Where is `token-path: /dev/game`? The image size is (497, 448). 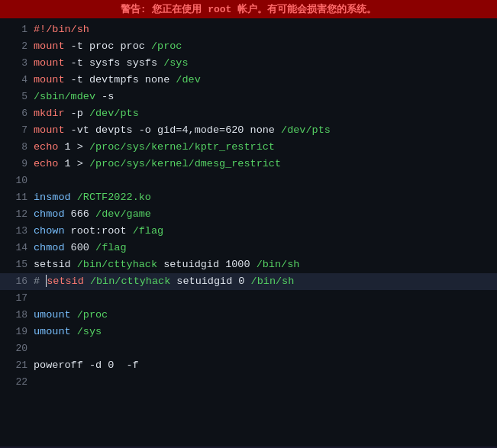 token-path: /dev/game is located at coordinates (124, 214).